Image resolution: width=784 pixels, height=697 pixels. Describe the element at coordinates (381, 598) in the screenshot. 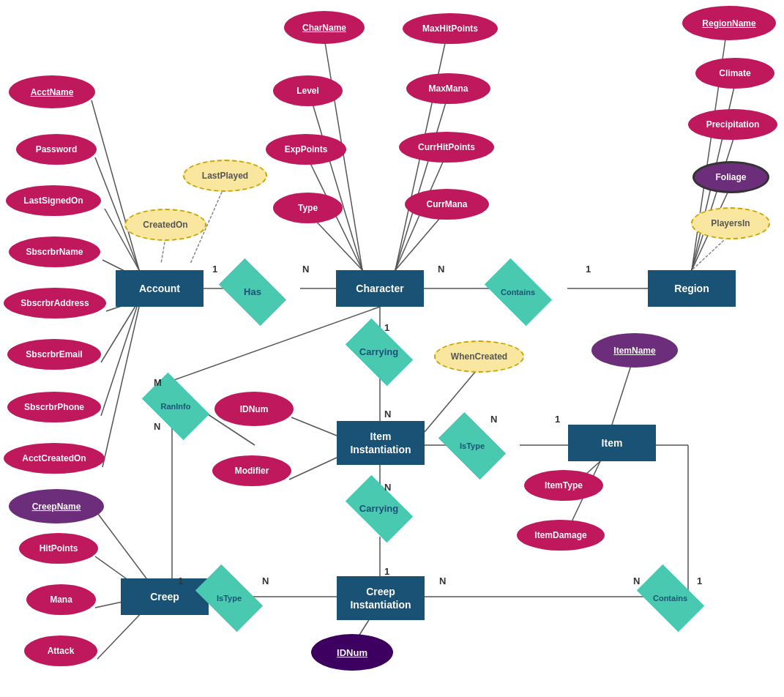

I see `entity-creep-instantiation: CreepInstantiation` at that location.